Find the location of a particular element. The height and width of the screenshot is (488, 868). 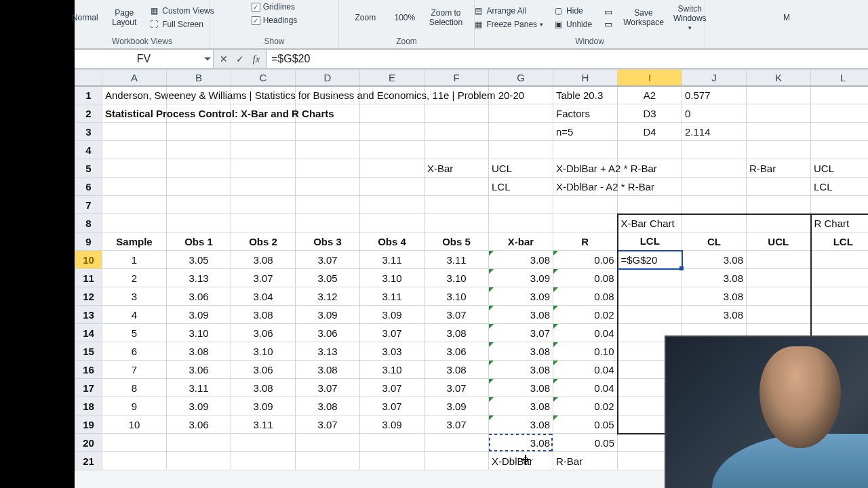

name-box: FV is located at coordinates (144, 59).